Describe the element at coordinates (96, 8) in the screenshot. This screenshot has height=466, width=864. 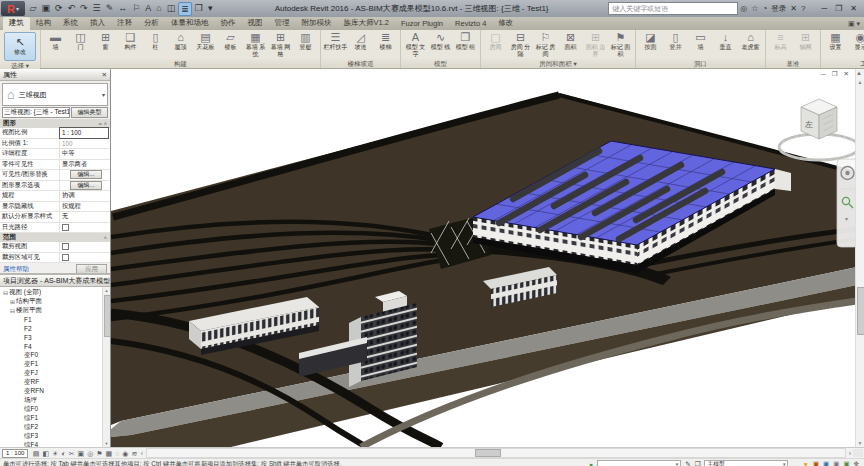
I see `print-icon: ☰` at that location.